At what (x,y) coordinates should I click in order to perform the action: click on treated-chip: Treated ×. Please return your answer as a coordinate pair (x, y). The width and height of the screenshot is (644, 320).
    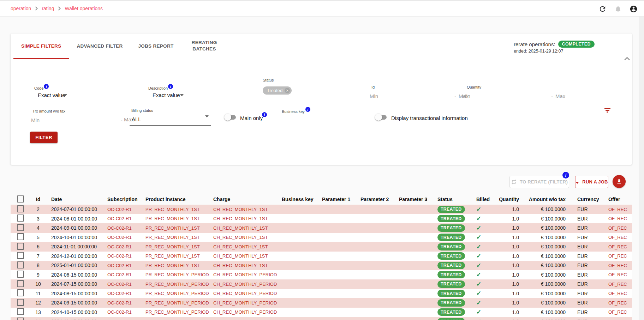
    Looking at the image, I should click on (277, 90).